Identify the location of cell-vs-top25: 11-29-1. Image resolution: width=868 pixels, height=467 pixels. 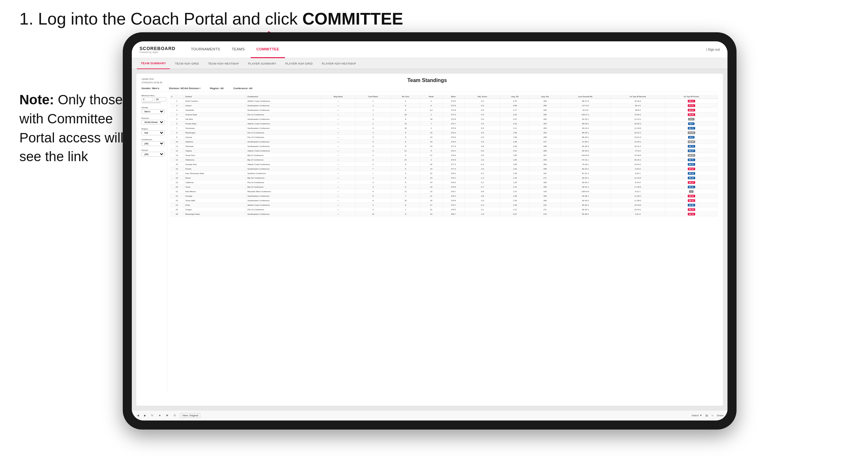
(638, 196).